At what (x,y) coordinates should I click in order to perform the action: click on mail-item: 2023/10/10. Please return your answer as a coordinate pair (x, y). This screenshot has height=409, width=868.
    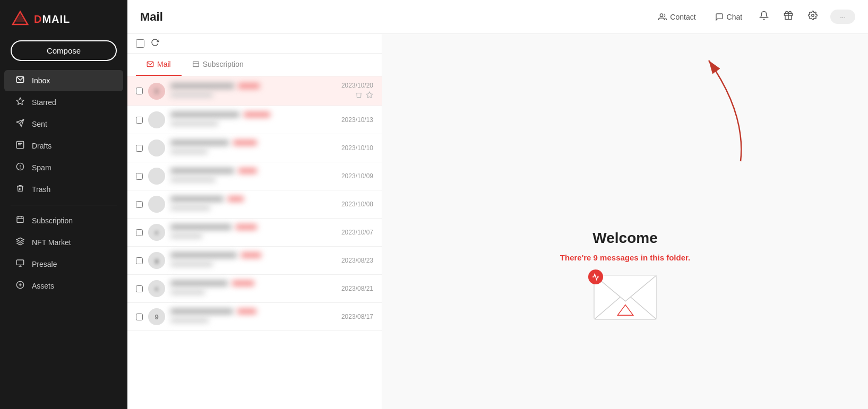
    Looking at the image, I should click on (255, 149).